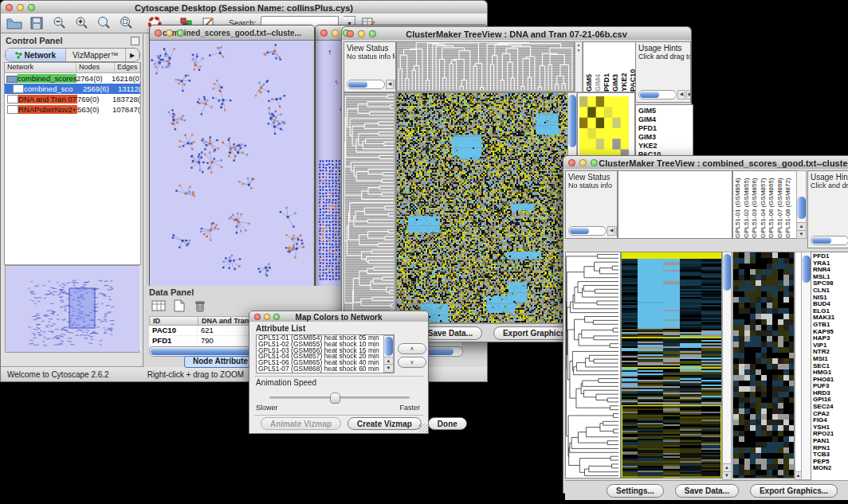 This screenshot has height=504, width=848. Describe the element at coordinates (72, 309) in the screenshot. I see `birds-eye-view` at that location.